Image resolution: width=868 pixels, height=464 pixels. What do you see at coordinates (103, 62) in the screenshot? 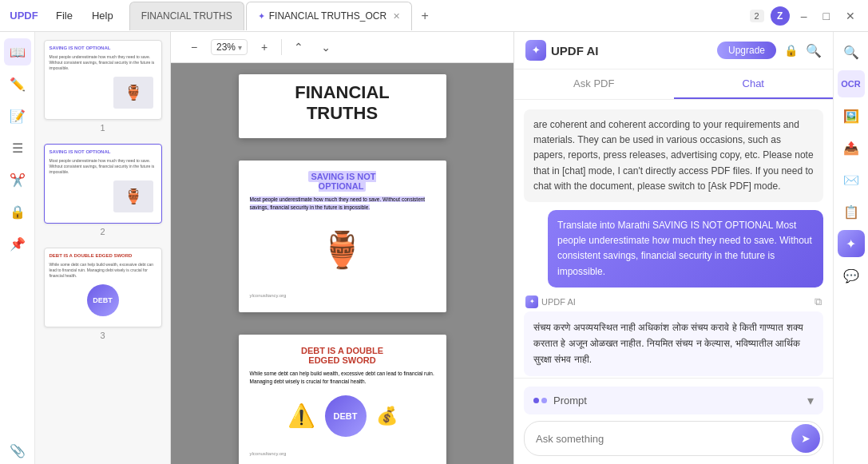
I see `thumb-text-1: Most people underestimate how much they …` at bounding box center [103, 62].